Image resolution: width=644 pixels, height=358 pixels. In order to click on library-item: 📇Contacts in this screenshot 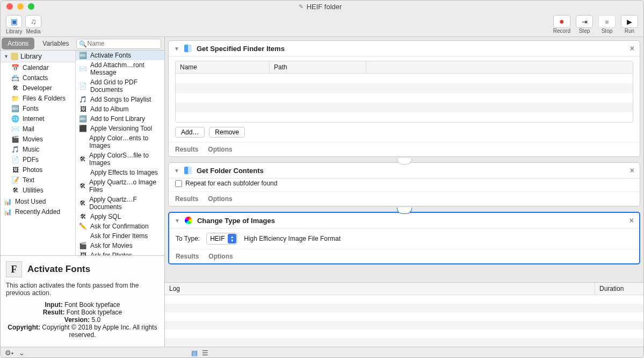, I will do `click(38, 77)`.